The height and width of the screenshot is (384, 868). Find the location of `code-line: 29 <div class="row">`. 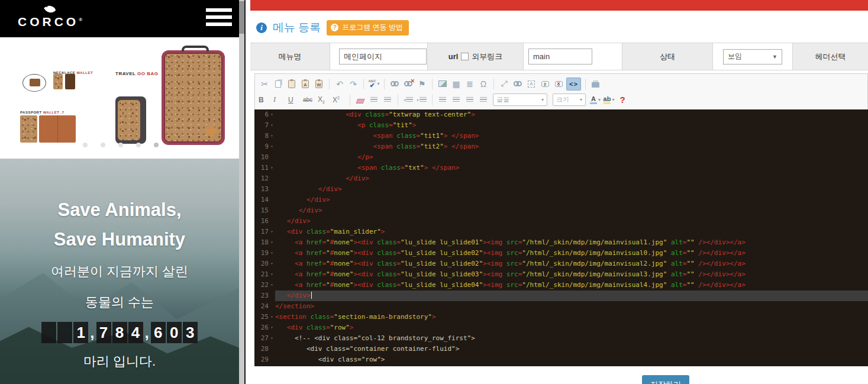

code-line: 29 <div class="row"> is located at coordinates (561, 360).